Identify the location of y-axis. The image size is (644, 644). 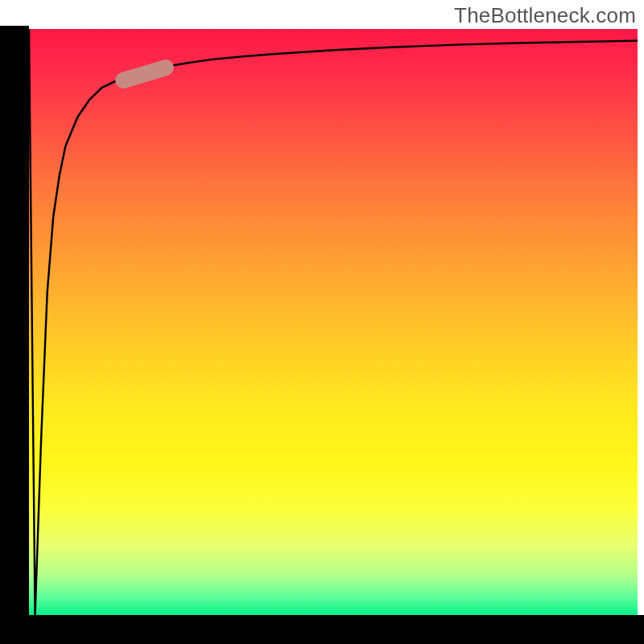
(14, 322).